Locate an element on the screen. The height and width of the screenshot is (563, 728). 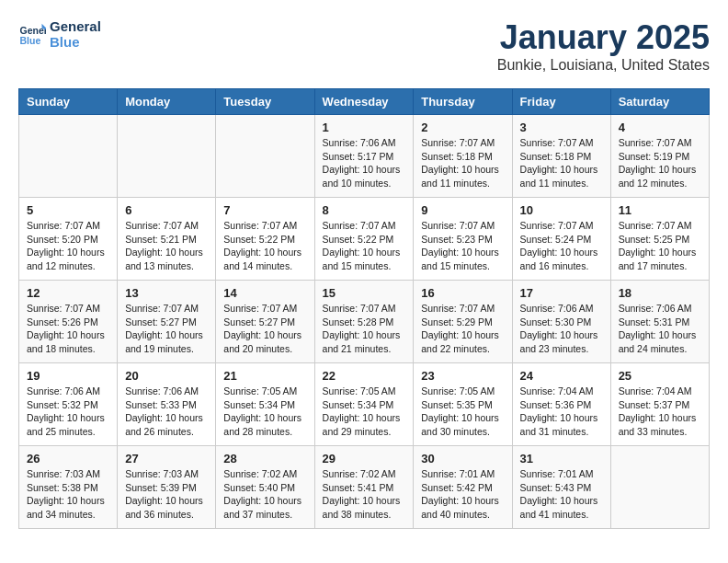
day-info: Sunrise: 7:07 AM Sunset: 5:24 PM Dayligh… is located at coordinates (562, 247).